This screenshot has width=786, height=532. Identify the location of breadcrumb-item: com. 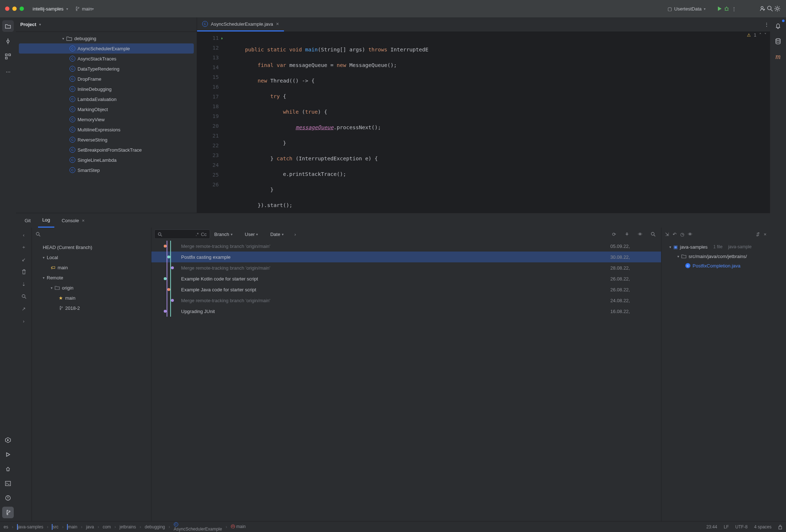
(106, 527).